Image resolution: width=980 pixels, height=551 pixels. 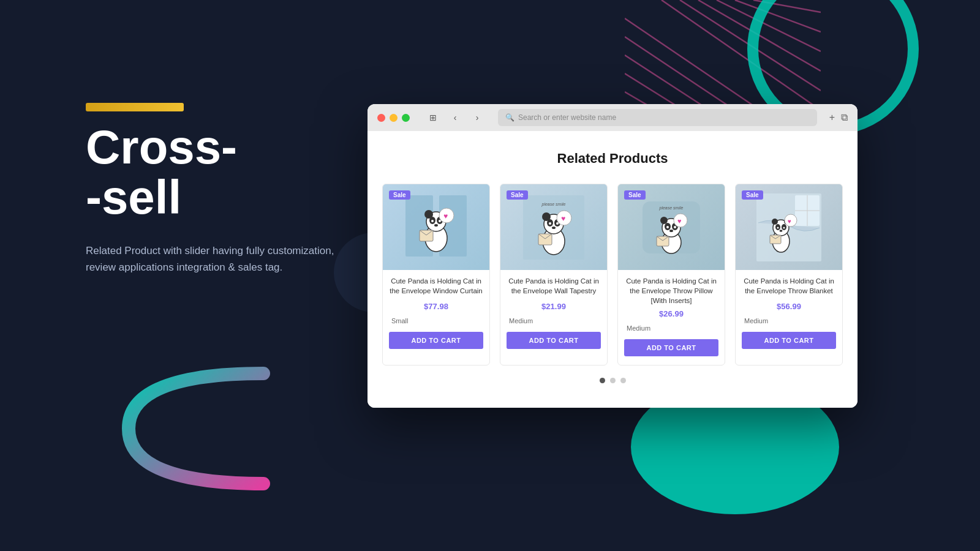 I want to click on new-tab-button: +, so click(x=832, y=118).